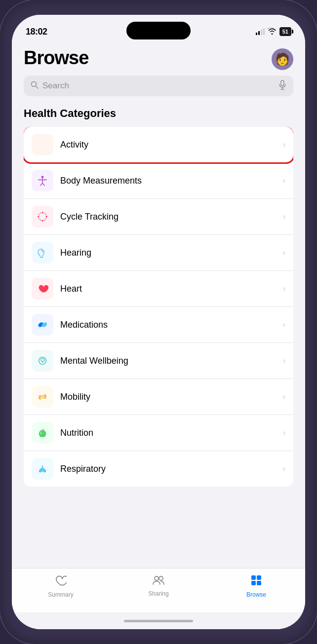 The image size is (317, 644). I want to click on home-indicator, so click(158, 621).